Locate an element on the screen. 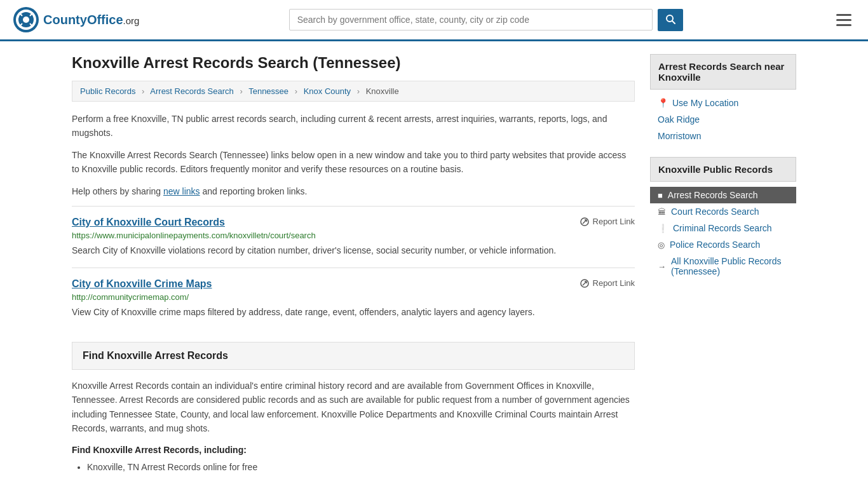 The height and width of the screenshot is (488, 868). breadcrumb-link-arrest-records: Arrest Records Search is located at coordinates (192, 92).